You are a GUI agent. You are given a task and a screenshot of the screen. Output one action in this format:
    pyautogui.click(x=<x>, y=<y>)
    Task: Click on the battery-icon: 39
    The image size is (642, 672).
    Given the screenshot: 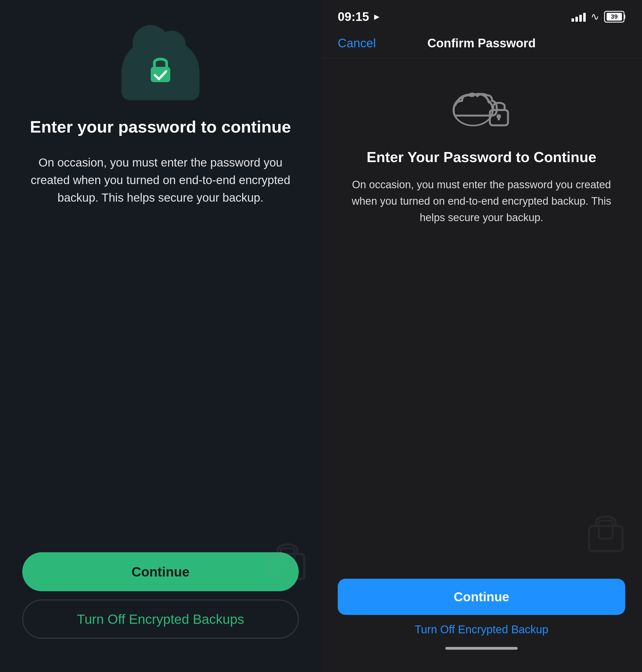 What is the action you would take?
    pyautogui.click(x=615, y=17)
    